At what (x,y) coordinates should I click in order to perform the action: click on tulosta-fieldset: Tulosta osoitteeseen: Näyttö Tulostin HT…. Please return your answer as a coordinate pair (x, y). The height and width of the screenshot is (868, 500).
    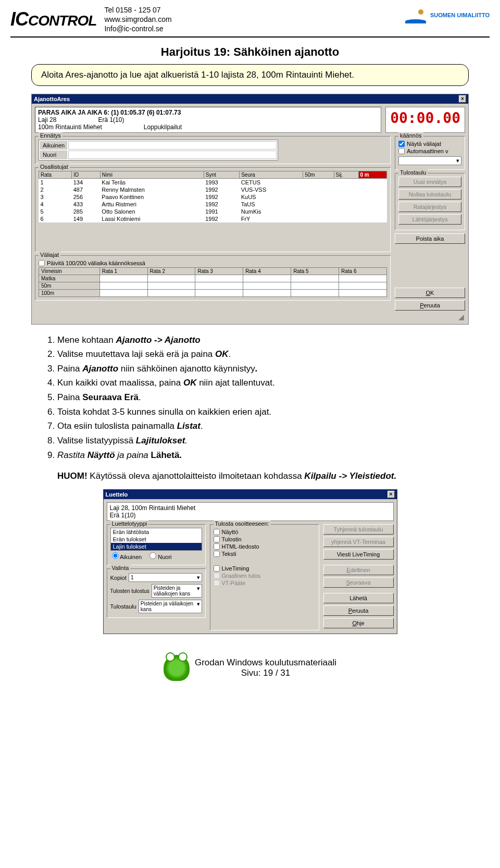
    Looking at the image, I should click on (265, 577).